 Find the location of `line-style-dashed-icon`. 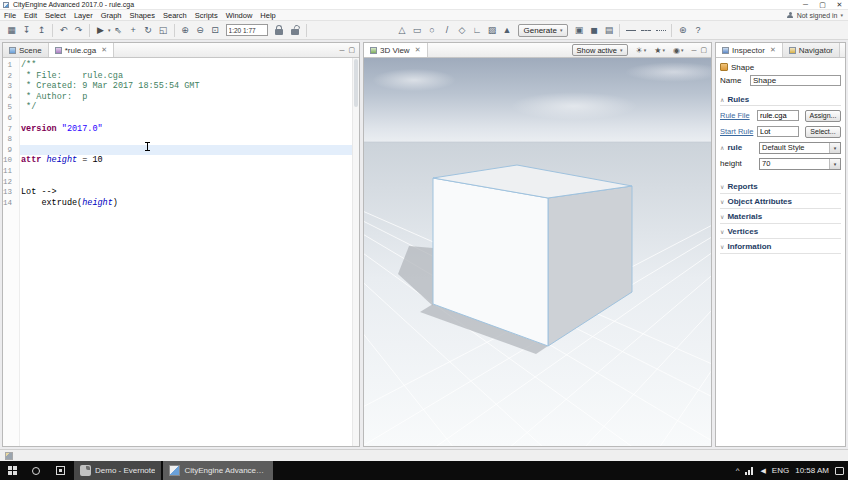

line-style-dashed-icon is located at coordinates (646, 30).